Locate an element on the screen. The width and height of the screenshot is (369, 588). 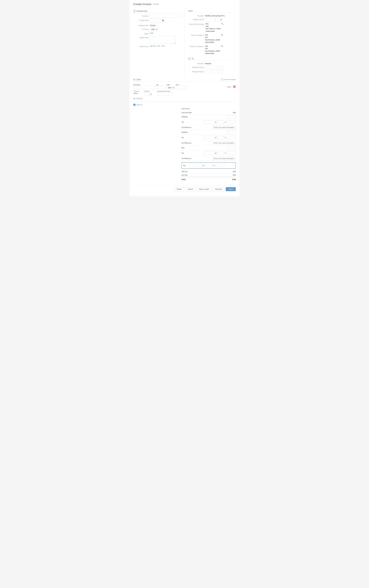
line-level-tax-checkbox is located at coordinates (222, 80).